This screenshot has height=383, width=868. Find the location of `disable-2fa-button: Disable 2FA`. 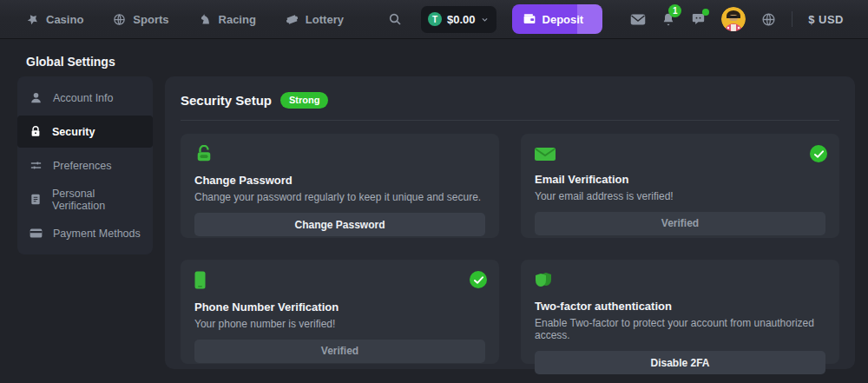

disable-2fa-button: Disable 2FA is located at coordinates (681, 363).